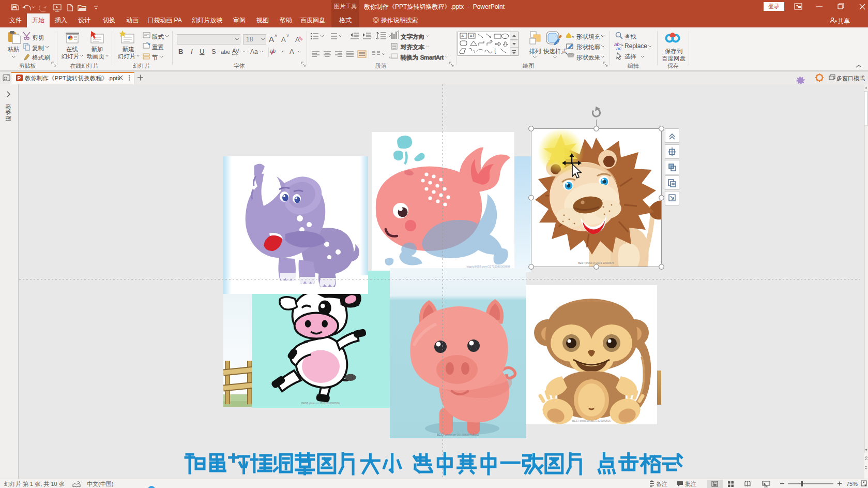 This screenshot has height=488, width=868. What do you see at coordinates (14, 49) in the screenshot?
I see `svg-text: 粘贴` at bounding box center [14, 49].